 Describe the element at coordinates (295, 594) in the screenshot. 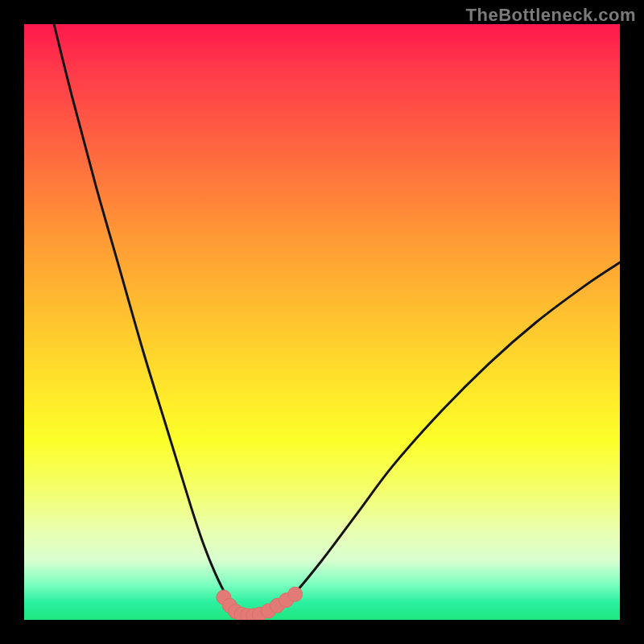

I see `sweet-spot-point` at that location.